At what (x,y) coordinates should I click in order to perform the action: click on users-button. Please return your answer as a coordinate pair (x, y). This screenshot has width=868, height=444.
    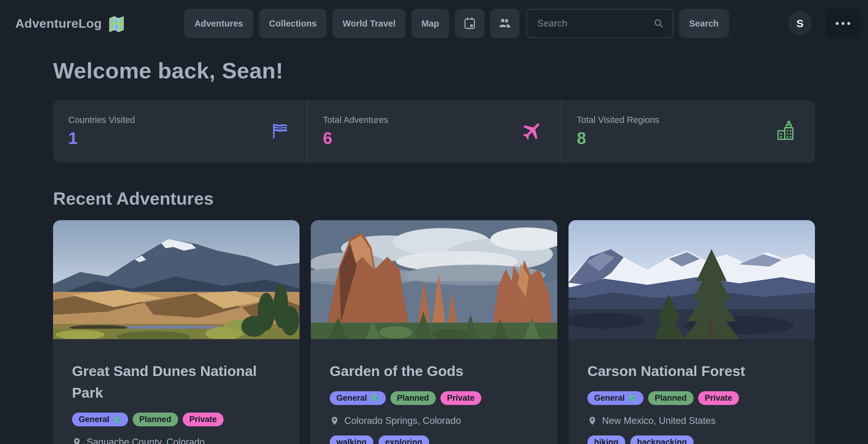
    Looking at the image, I should click on (505, 24).